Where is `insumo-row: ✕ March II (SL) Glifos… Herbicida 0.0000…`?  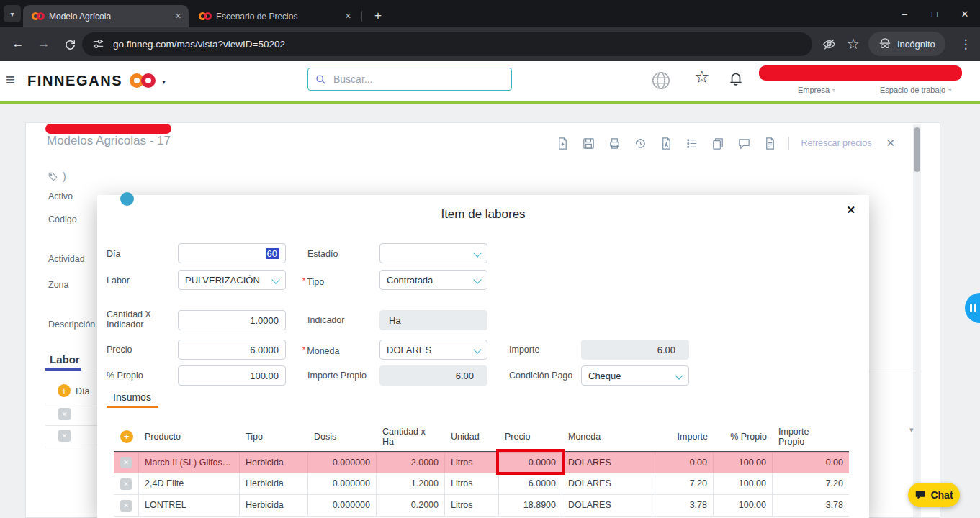 insumo-row: ✕ March II (SL) Glifos… Herbicida 0.0000… is located at coordinates (481, 463).